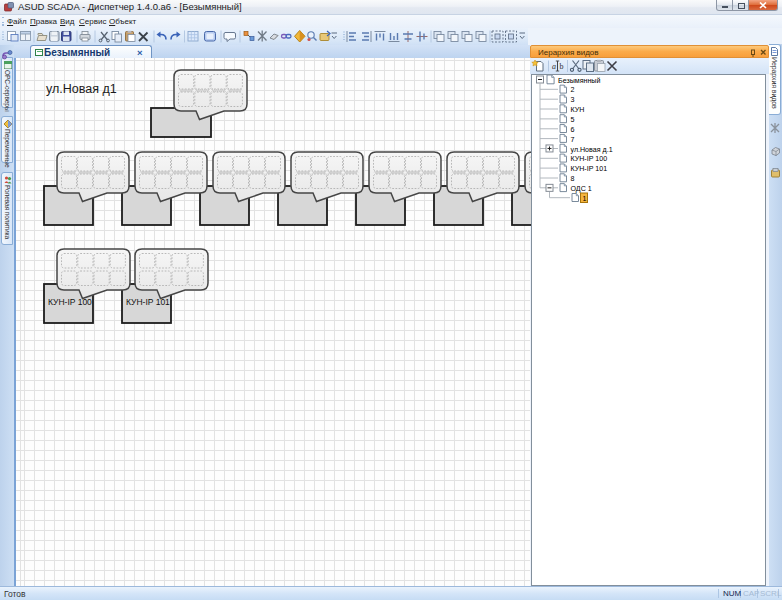  What do you see at coordinates (582, 189) in the screenshot?
I see `svg-text: ОДС 1` at bounding box center [582, 189].